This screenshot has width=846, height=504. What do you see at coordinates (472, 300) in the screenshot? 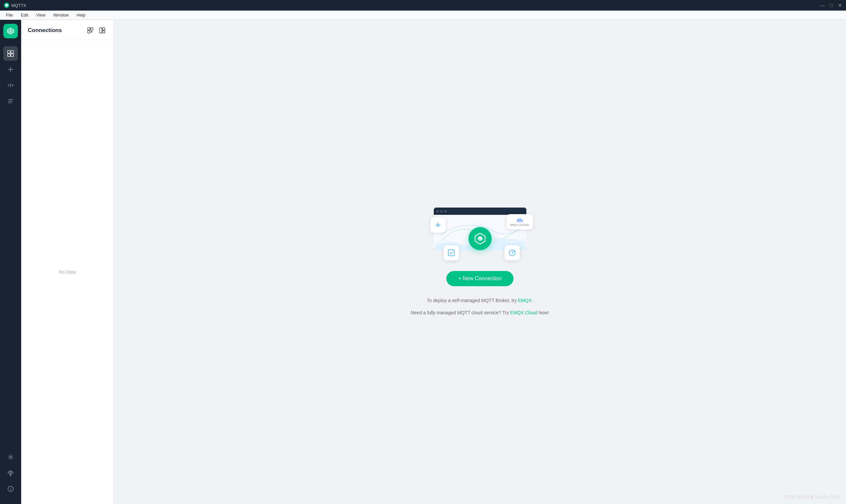
I see `help-text-1-prefix: To deploy a self-managed MQTT Broker, tr…` at bounding box center [472, 300].